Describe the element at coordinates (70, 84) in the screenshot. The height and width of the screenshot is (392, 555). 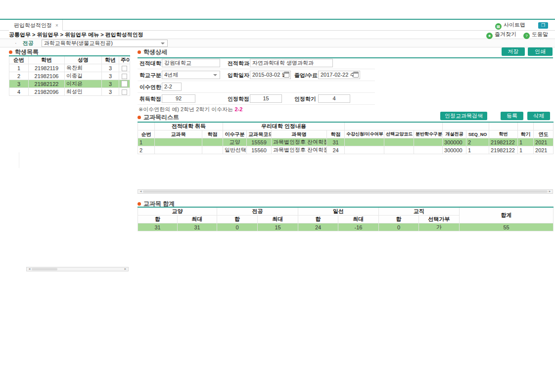
I see `student-row-selected: 3 21982122 이지은 3` at that location.